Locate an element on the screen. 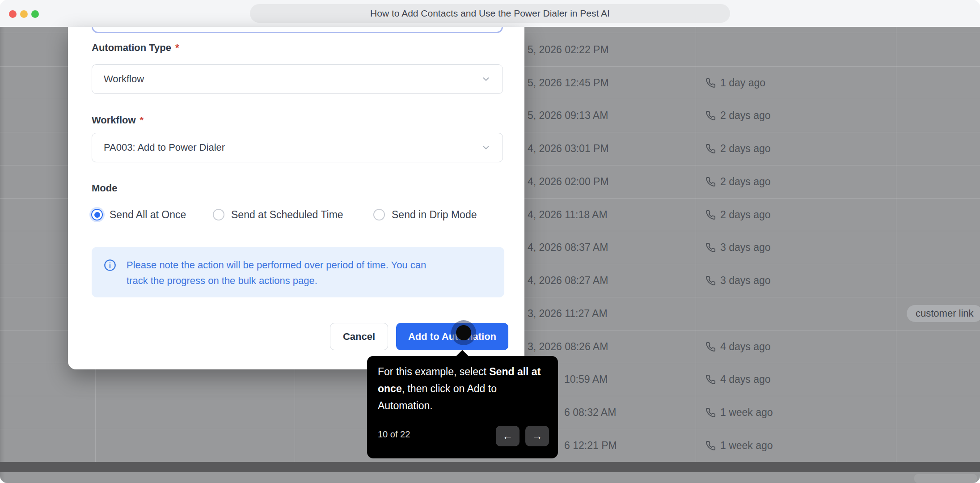  click-indicator is located at coordinates (464, 333).